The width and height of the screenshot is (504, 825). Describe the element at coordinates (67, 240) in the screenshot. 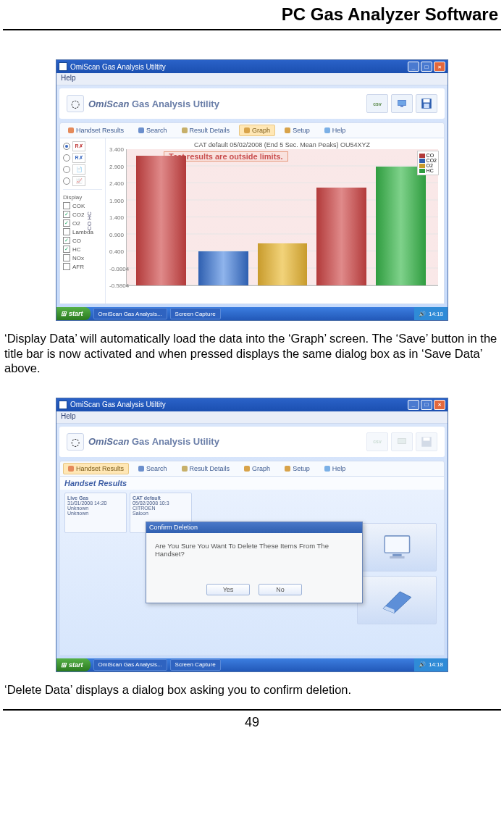

I see `checkbox-co: ✓` at that location.